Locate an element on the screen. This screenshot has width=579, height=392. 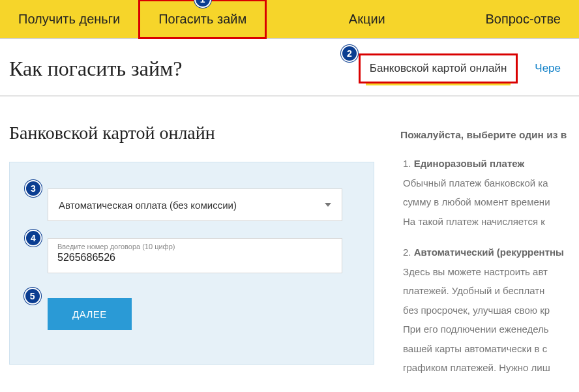
info-item2-title: Автоматический (рекуррентны is located at coordinates (489, 252).